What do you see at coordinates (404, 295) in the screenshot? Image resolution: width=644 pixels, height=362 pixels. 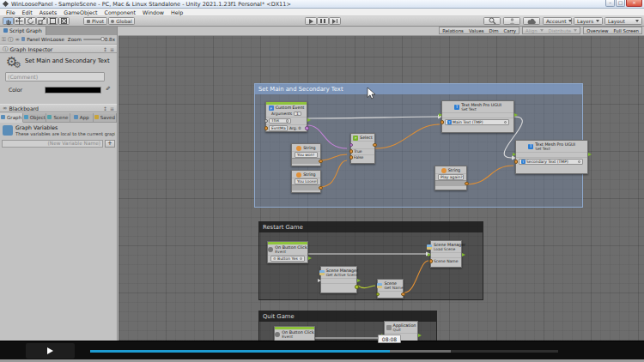 I see `name-out-port` at bounding box center [404, 295].